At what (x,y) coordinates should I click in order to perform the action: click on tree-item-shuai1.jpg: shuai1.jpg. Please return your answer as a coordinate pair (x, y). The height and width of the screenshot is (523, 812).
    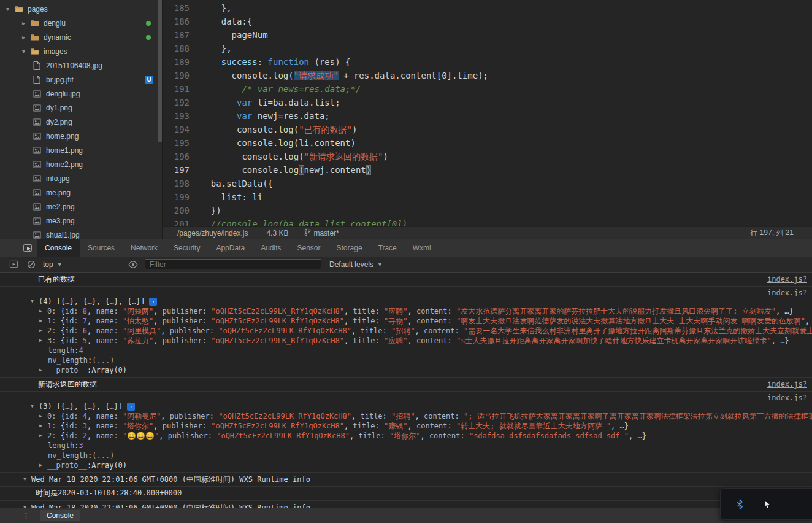
    Looking at the image, I should click on (81, 233).